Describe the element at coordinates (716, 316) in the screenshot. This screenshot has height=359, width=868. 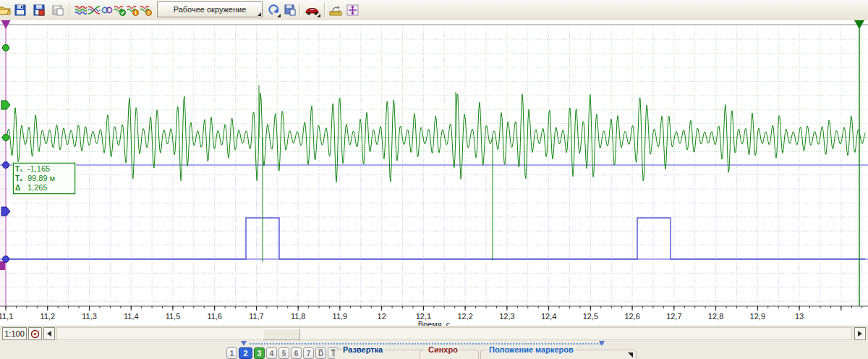
I see `x-tick-label: 12,8` at that location.